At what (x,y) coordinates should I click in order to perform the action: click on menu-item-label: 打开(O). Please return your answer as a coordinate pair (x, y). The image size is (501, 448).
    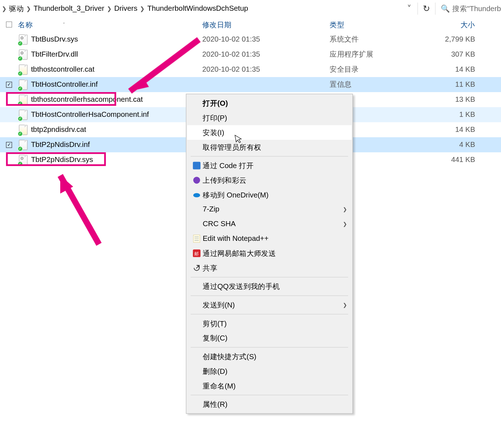
    Looking at the image, I should click on (275, 103).